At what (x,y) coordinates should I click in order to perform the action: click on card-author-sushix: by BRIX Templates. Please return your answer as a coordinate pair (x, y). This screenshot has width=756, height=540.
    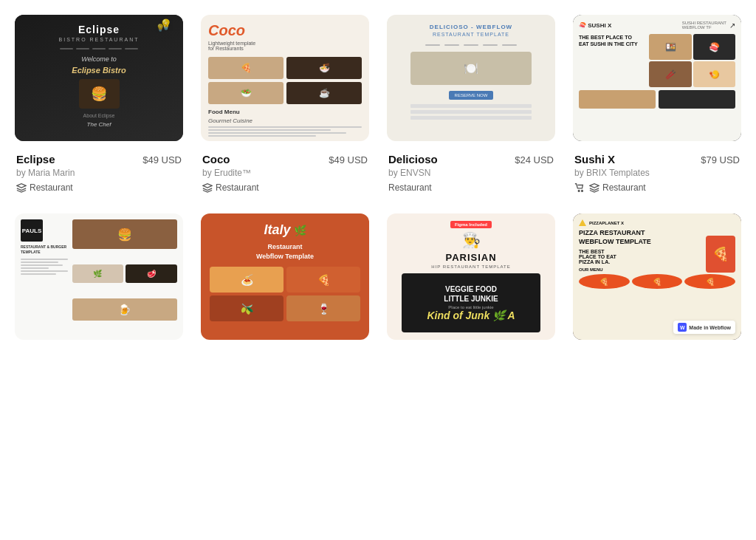
    Looking at the image, I should click on (657, 173).